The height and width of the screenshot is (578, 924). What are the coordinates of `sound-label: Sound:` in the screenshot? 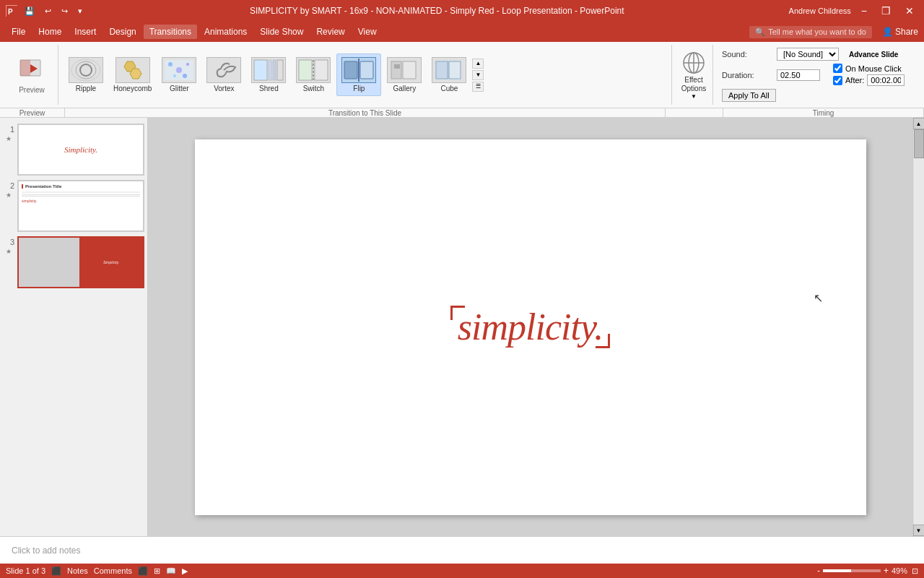 It's located at (747, 54).